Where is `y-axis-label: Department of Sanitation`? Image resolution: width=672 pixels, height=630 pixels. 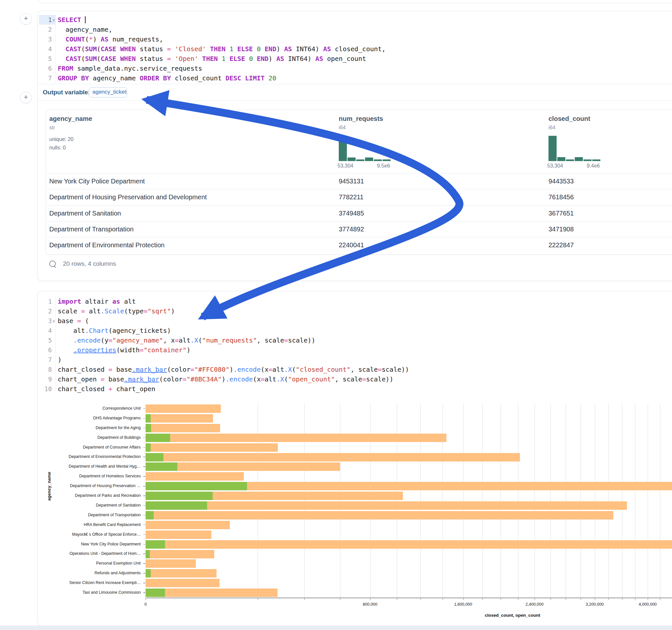
y-axis-label: Department of Sanitation is located at coordinates (89, 505).